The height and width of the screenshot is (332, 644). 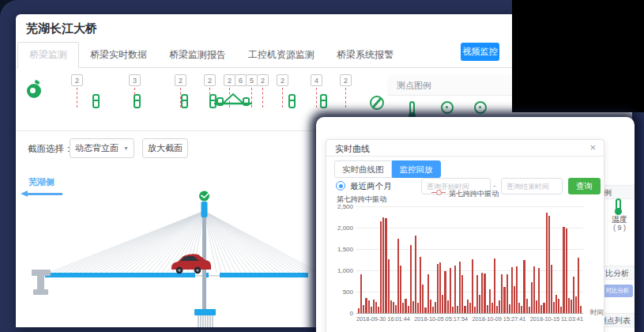 What do you see at coordinates (340, 228) in the screenshot?
I see `y-axis-tick: 2,000` at bounding box center [340, 228].